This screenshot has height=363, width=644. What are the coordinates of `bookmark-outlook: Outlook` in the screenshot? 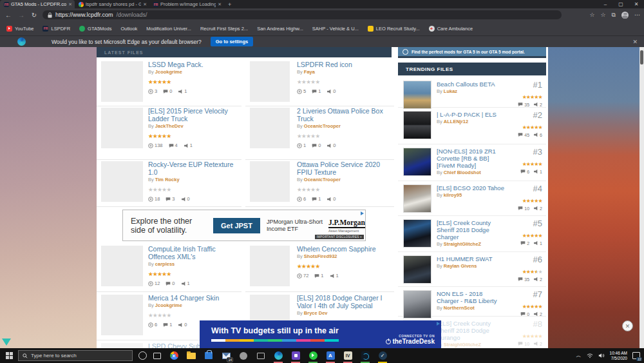 It's located at (129, 28).